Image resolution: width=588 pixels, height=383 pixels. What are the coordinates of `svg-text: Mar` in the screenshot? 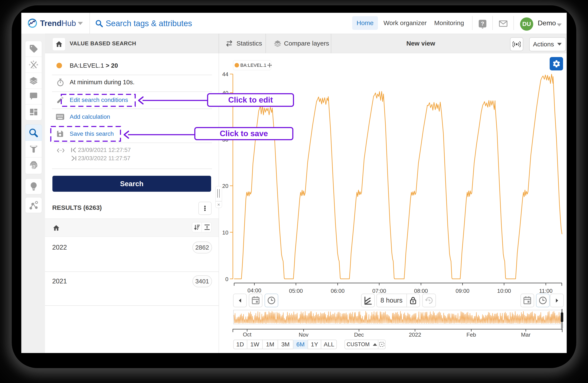 It's located at (526, 335).